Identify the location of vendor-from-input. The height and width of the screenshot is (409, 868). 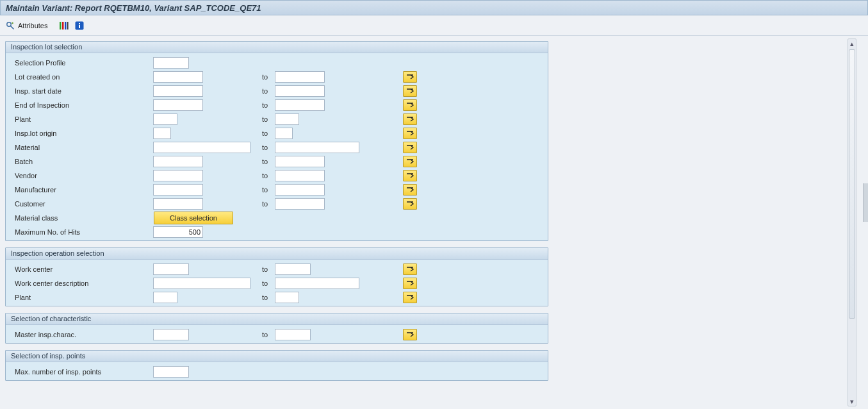
(178, 176).